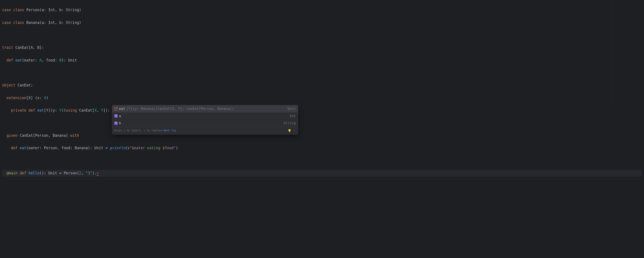 This screenshot has height=258, width=644. What do you see at coordinates (322, 23) in the screenshot?
I see `code-line: case class Banana(a: Int, b: String)` at bounding box center [322, 23].